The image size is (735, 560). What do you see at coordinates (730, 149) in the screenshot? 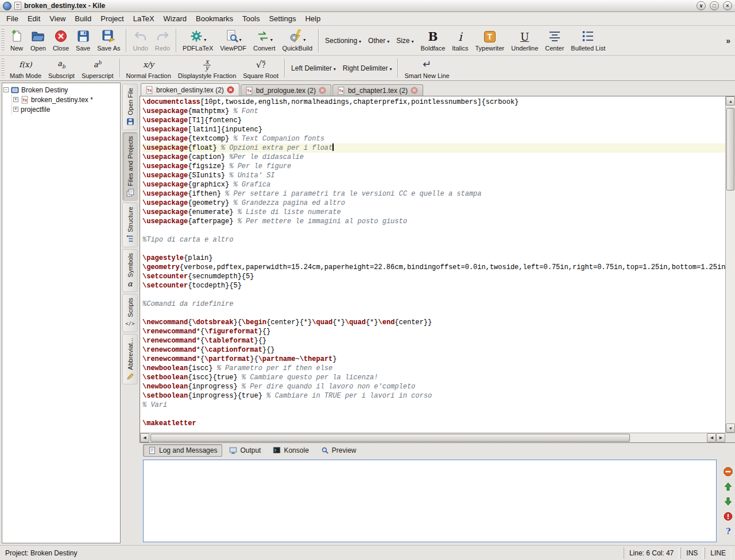
I see `vertical-scroll-thumb` at bounding box center [730, 149].